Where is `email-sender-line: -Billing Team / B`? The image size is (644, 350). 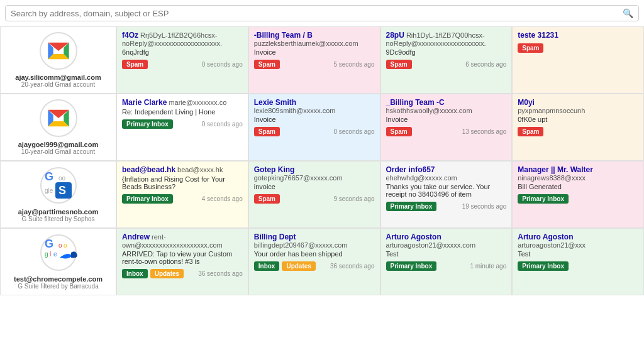 email-sender-line: -Billing Team / B is located at coordinates (314, 35).